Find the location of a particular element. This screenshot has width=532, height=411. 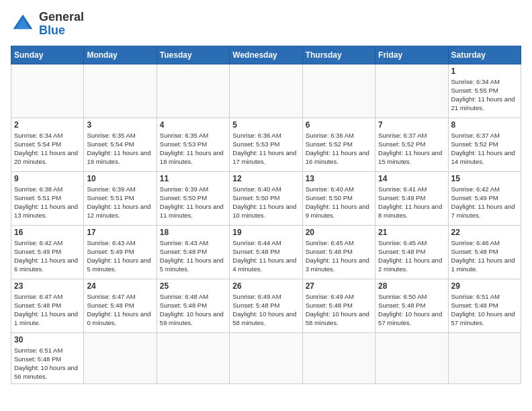

calendar-cell: 29Sunrise: 6:51 AM Sunset: 5:48 PM Dayli… is located at coordinates (484, 306).